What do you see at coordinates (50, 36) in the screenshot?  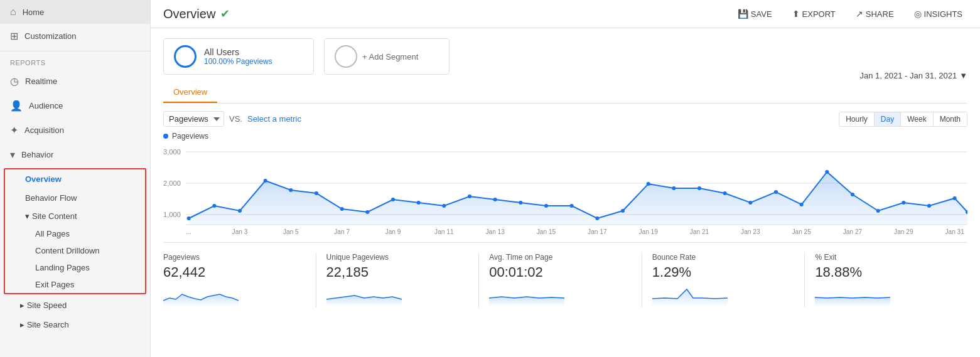 I see `sidebar-customization-label: Customization` at bounding box center [50, 36].